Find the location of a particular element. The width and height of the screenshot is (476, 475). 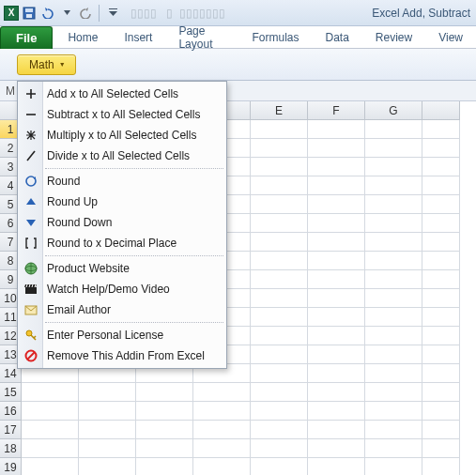

tab-insert: Insert is located at coordinates (138, 38).